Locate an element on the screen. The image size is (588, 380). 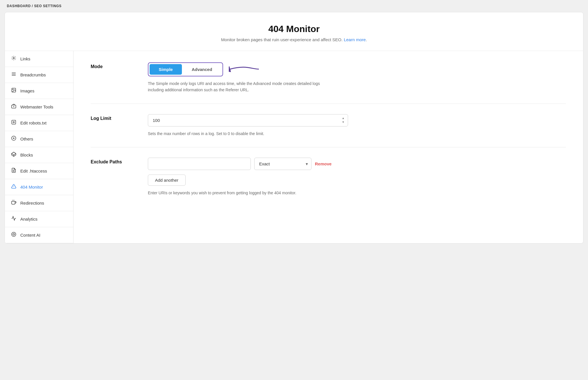
sidebar-item-edit-robots: Edit robots.txt is located at coordinates (39, 123).